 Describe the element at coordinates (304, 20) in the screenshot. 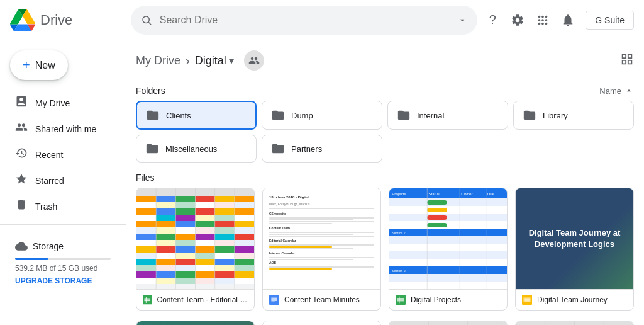

I see `search-bar` at that location.